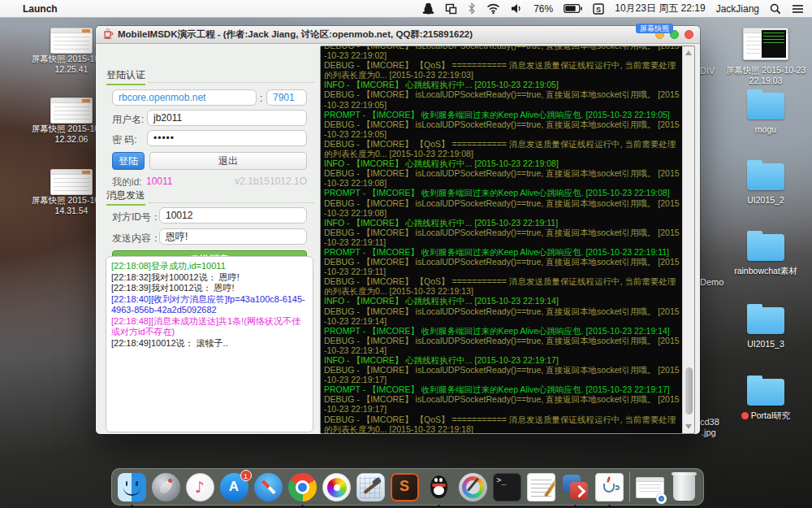  What do you see at coordinates (132, 488) in the screenshot?
I see `finder-dock-icon` at bounding box center [132, 488].